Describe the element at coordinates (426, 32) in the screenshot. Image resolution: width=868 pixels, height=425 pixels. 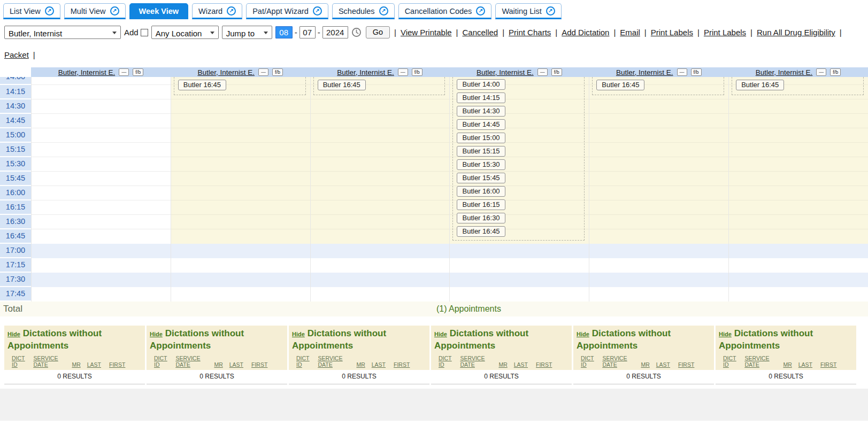
I see `link-view-printable: View Printable` at that location.